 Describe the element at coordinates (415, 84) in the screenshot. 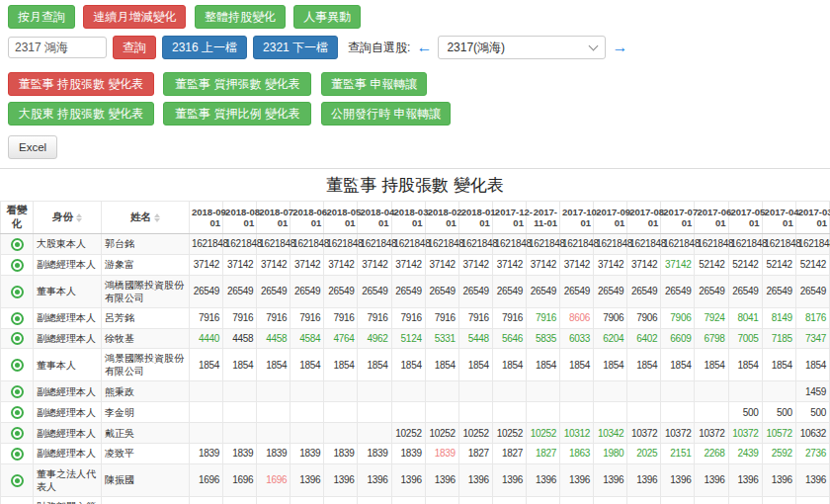

I see `view-tabs-row1: 董監事 持股張數 變化表 董監事 質押張數 變化表 董監事 申報轉讓` at that location.